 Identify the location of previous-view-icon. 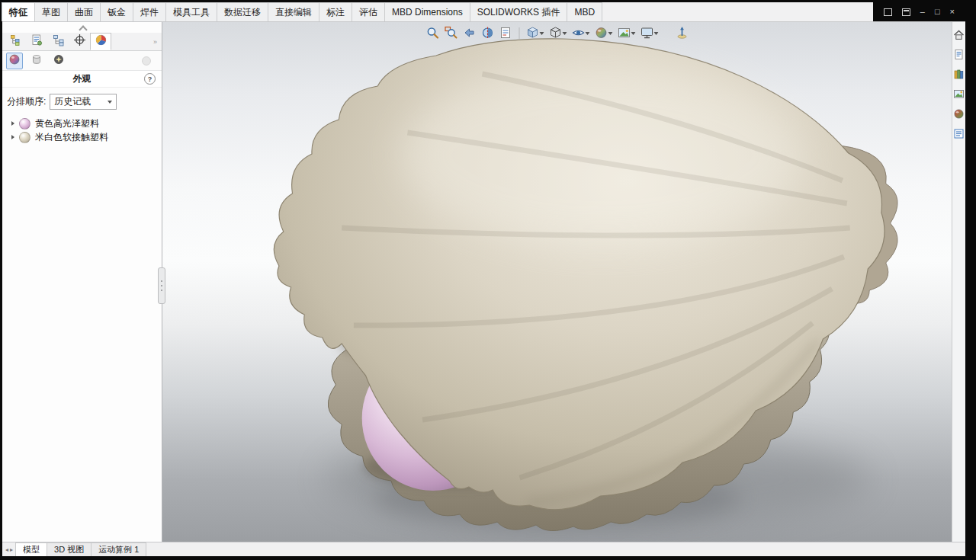
(469, 33).